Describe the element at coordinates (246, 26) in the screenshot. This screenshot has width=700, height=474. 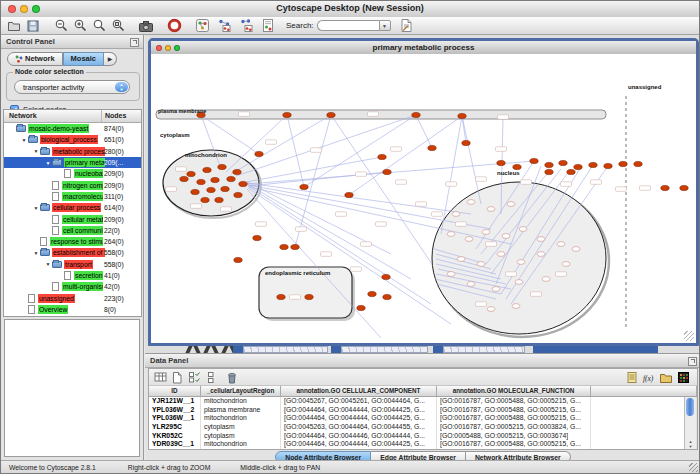
I see `network-edit-b-icon` at that location.